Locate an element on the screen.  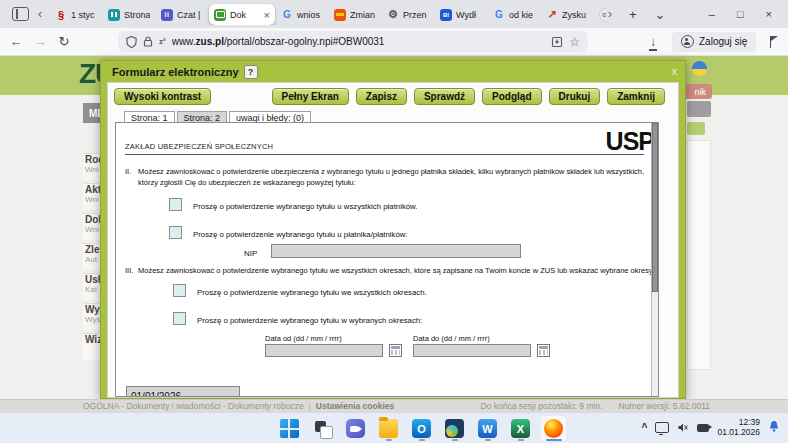
camera-icon is located at coordinates (703, 428).